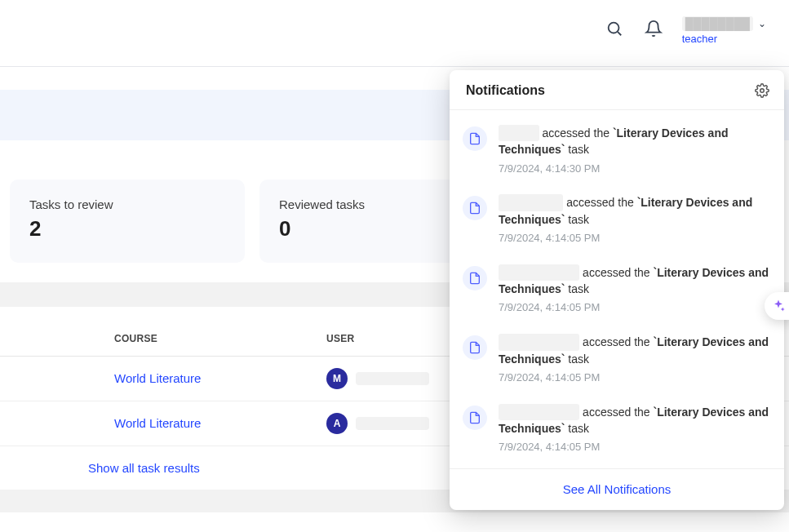 This screenshot has width=789, height=532. What do you see at coordinates (506, 91) in the screenshot?
I see `notifications-title: Notifications` at bounding box center [506, 91].